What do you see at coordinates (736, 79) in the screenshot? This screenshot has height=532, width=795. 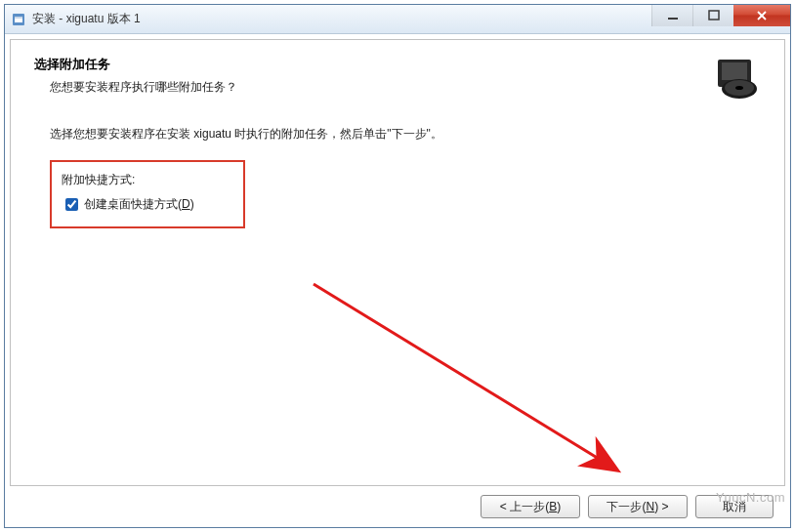 I see `setup-disc-icon` at bounding box center [736, 79].